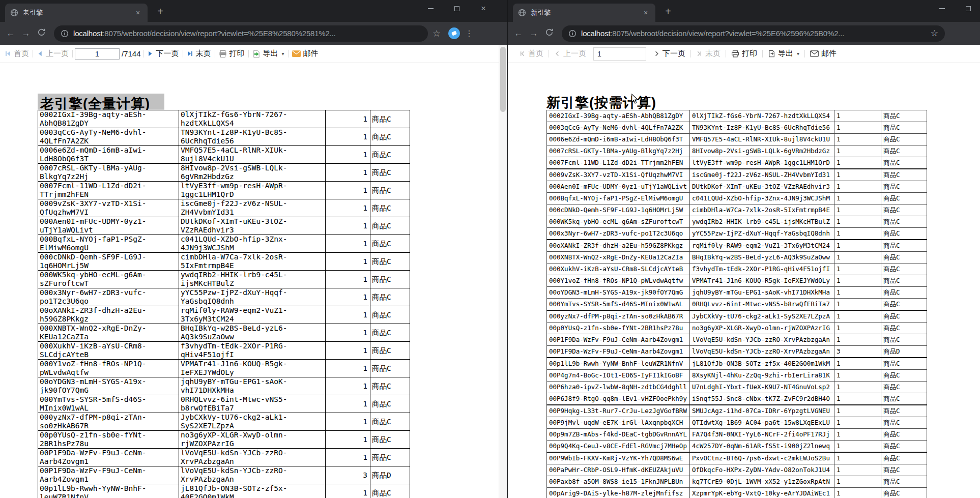 Image resolution: width=980 pixels, height=498 pixels. Describe the element at coordinates (737, 211) in the screenshot. I see `table-row: 000cDNkD-Qemh-SF9F-LG9J-1q6HOMrLj5WcimbD…` at that location.